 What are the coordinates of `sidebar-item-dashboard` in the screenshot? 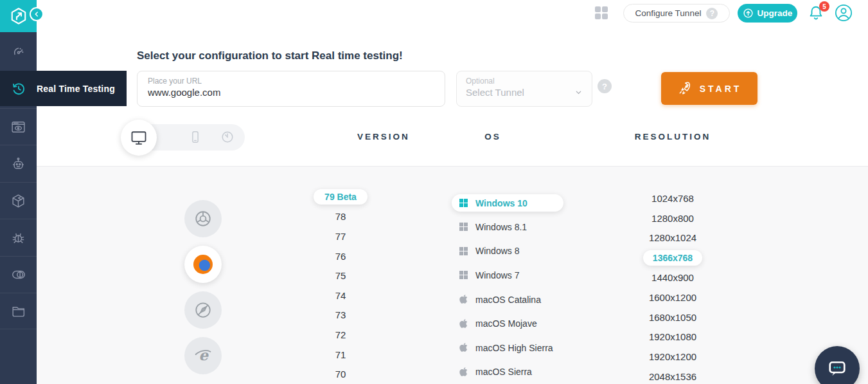 It's located at (18, 51).